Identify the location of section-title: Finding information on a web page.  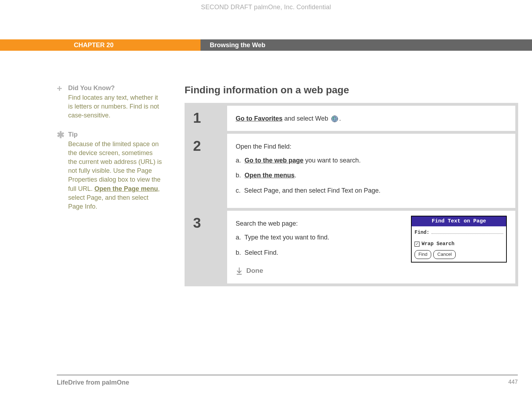
(351, 90).